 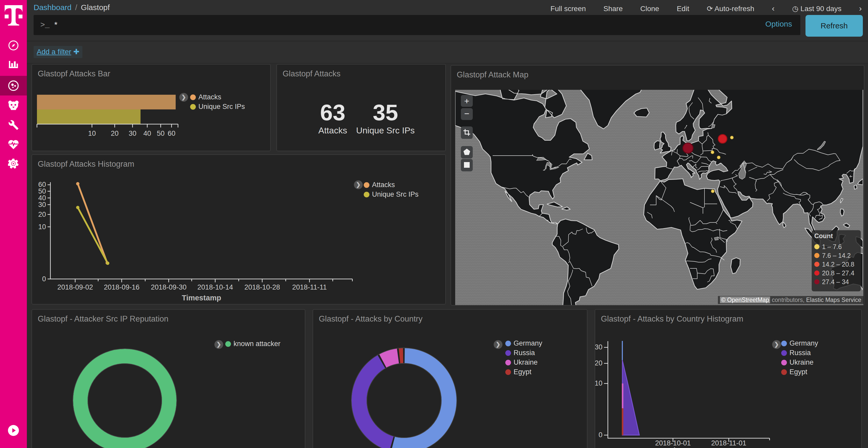 What do you see at coordinates (172, 133) in the screenshot?
I see `svg-text: 60` at bounding box center [172, 133].